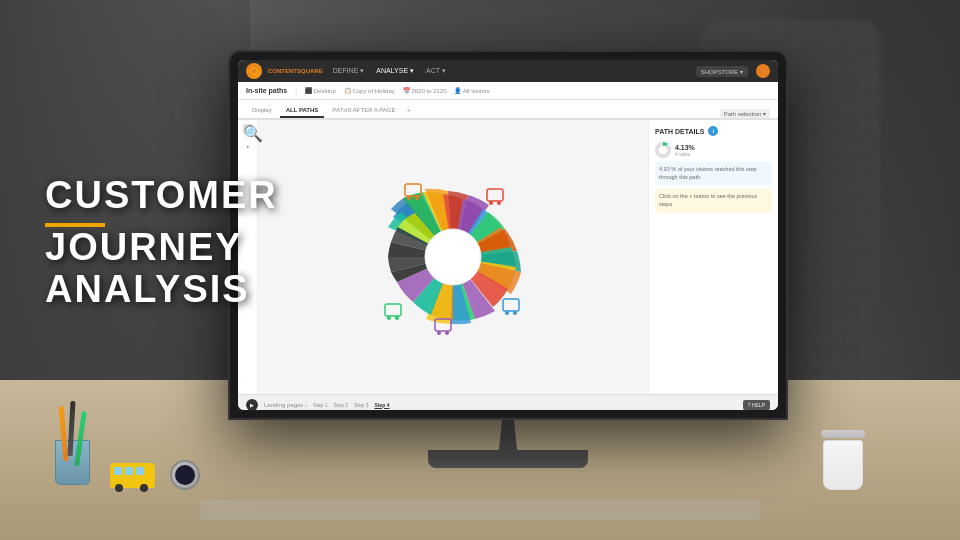 This screenshot has height=540, width=960. Describe the element at coordinates (302, 111) in the screenshot. I see `tab-all-paths: ALL PATHS` at that location.